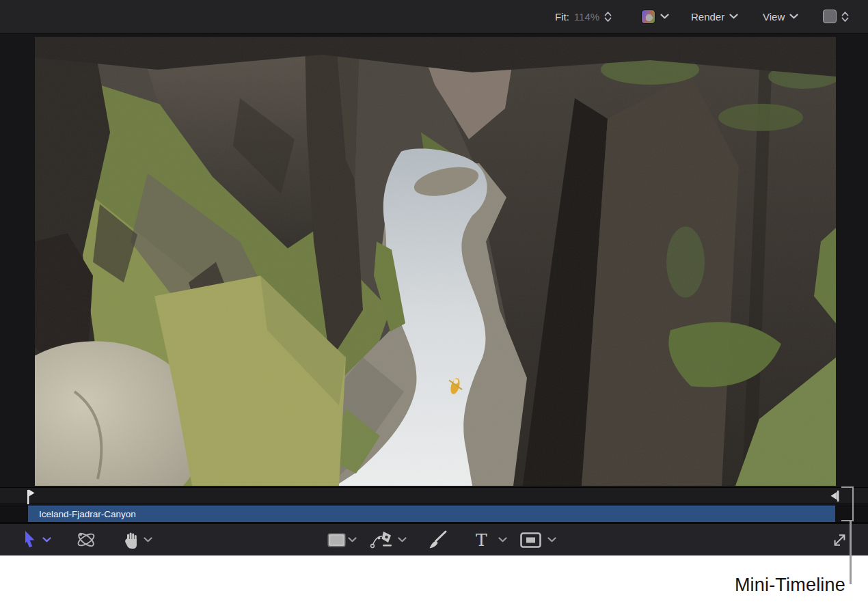 The height and width of the screenshot is (604, 868). Describe the element at coordinates (131, 540) in the screenshot. I see `pan-tool` at that location.